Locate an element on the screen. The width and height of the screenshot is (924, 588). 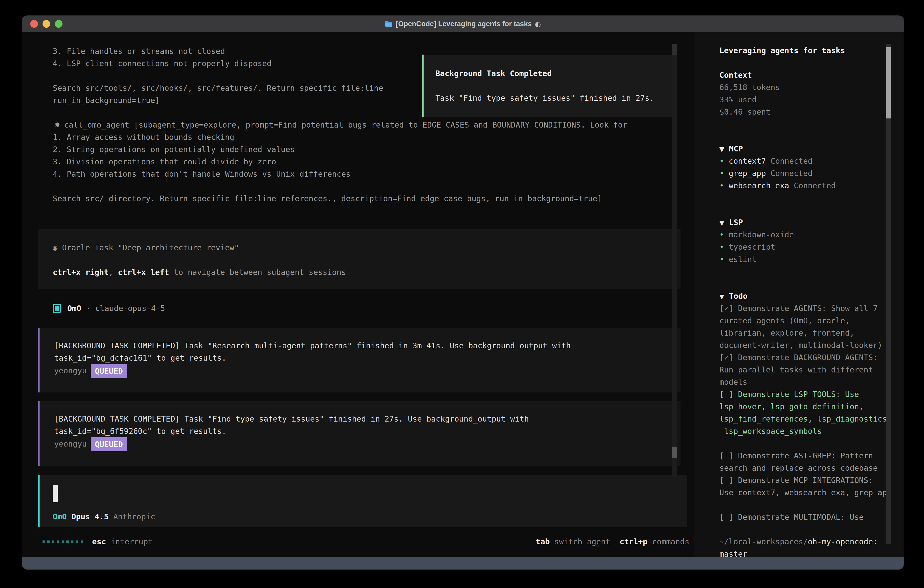
todo-line-active: lsp_workspace_symbols is located at coordinates (812, 431).